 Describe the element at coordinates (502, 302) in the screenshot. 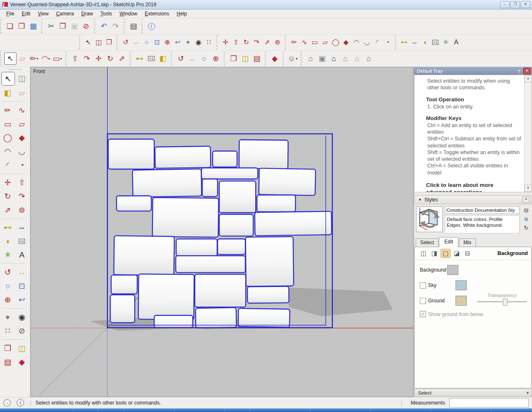

I see `transparency-slider` at that location.